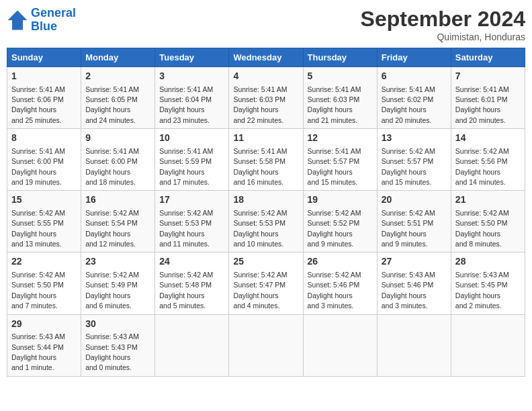  I want to click on day-info: Sunrise: 5:41 AMSunset: 5:58 PMDaylight …, so click(260, 167).